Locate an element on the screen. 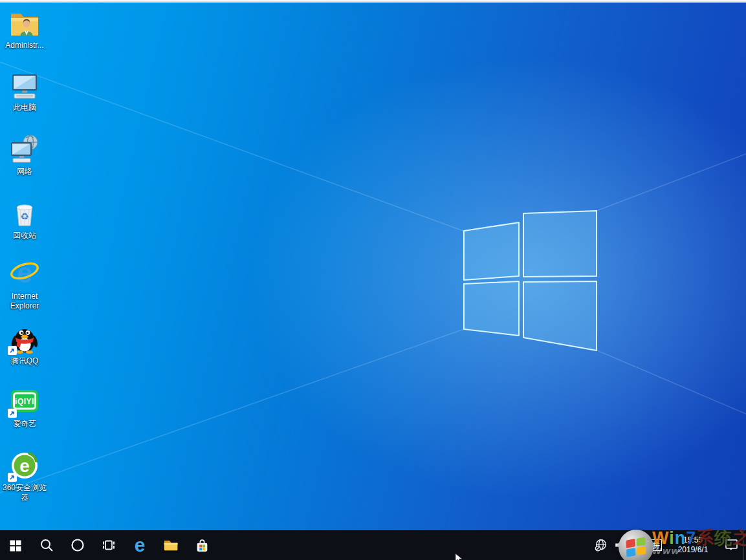  qq-penguin-icon is located at coordinates (25, 339).